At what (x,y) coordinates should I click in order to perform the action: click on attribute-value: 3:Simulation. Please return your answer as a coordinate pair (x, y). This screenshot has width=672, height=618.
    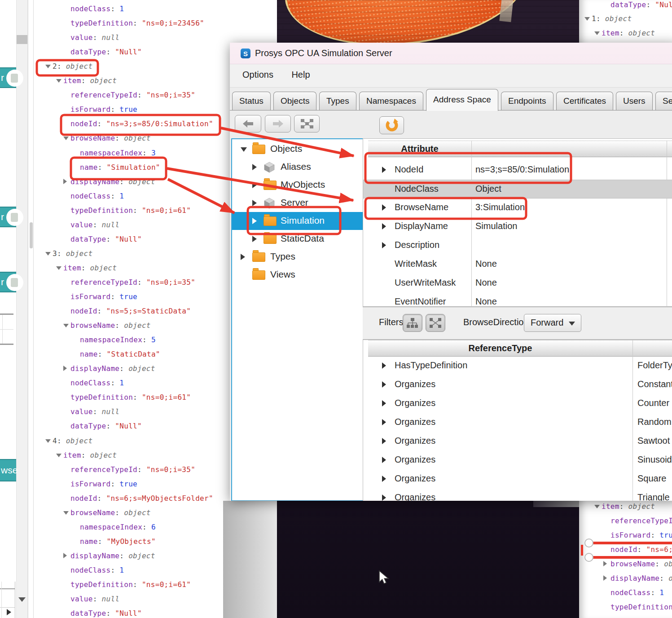
    Looking at the image, I should click on (500, 207).